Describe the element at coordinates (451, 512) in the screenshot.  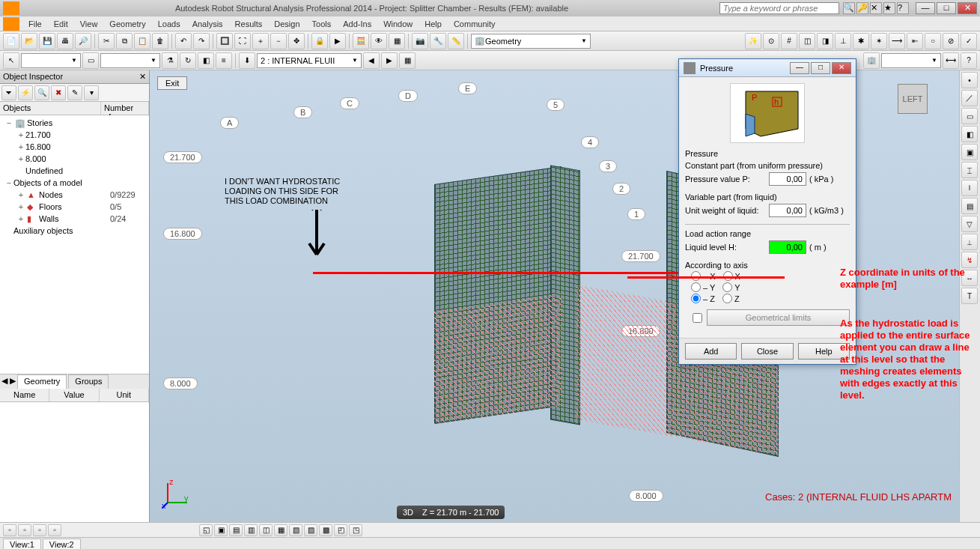
I see `view-info-bar: 3D Z = 21.70 m - 21.700` at that location.